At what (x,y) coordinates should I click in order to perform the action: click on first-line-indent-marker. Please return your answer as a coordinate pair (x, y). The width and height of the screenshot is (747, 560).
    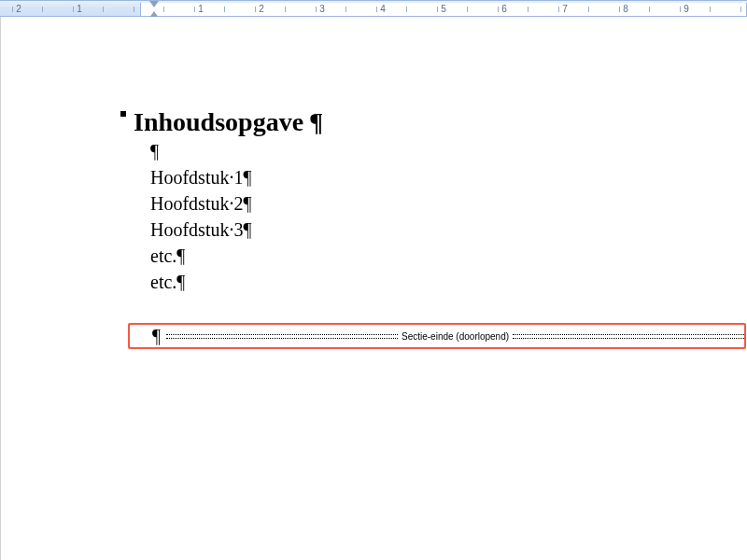
    Looking at the image, I should click on (154, 4).